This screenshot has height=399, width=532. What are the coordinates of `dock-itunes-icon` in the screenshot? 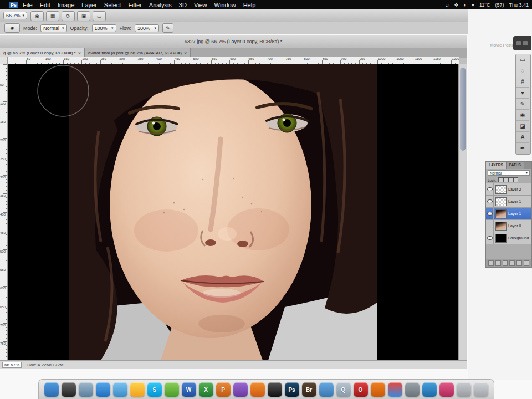 It's located at (447, 390).